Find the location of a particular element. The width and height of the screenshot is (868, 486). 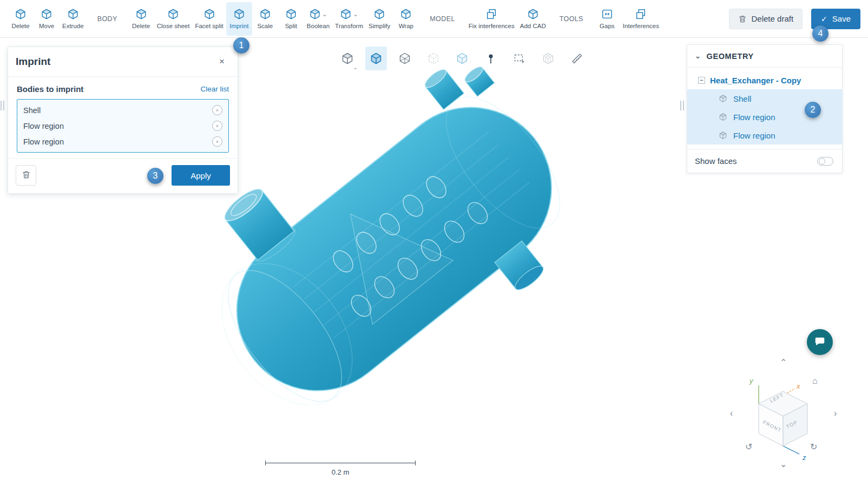

tree-item-label: Flow region is located at coordinates (754, 135).